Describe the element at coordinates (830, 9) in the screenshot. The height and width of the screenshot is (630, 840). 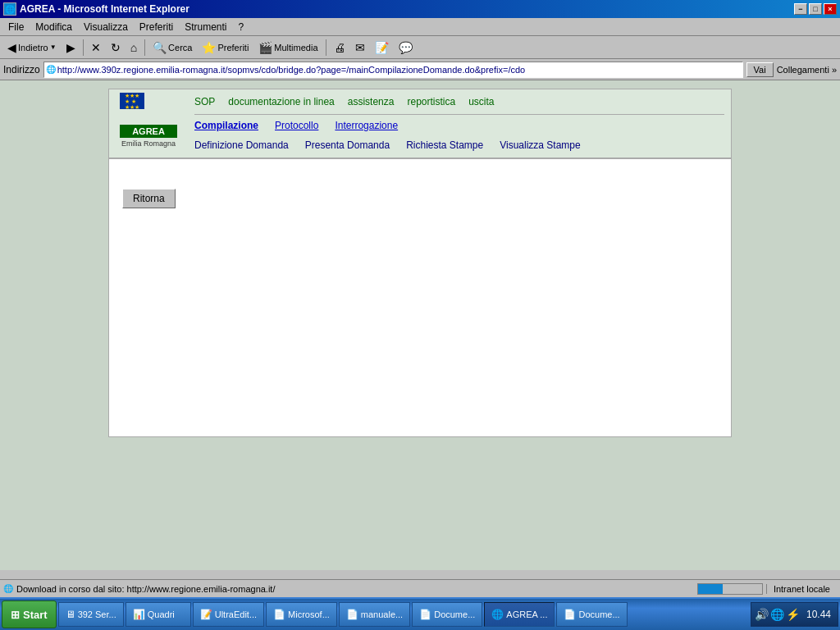
I see `close-button: ×` at that location.